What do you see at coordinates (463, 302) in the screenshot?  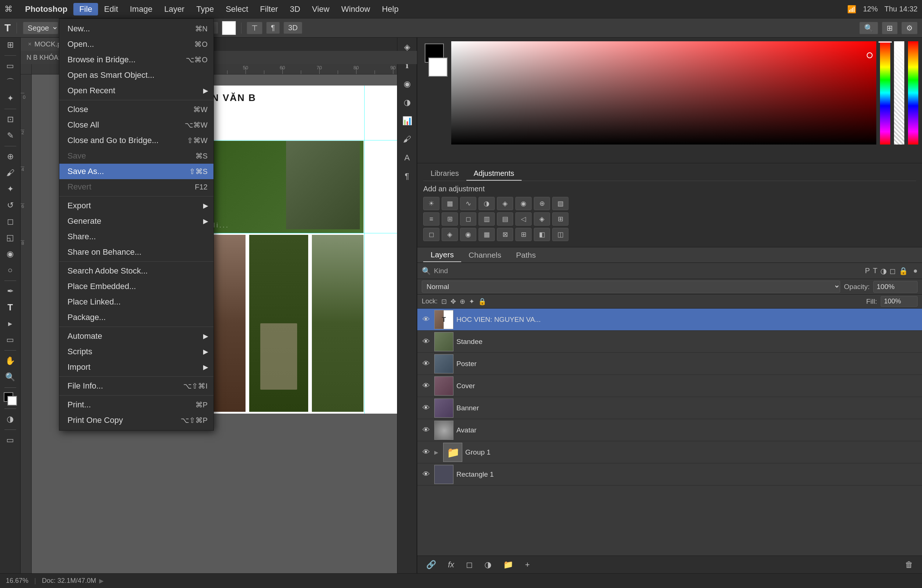 I see `lock-artboard-icon: ⊕` at bounding box center [463, 302].